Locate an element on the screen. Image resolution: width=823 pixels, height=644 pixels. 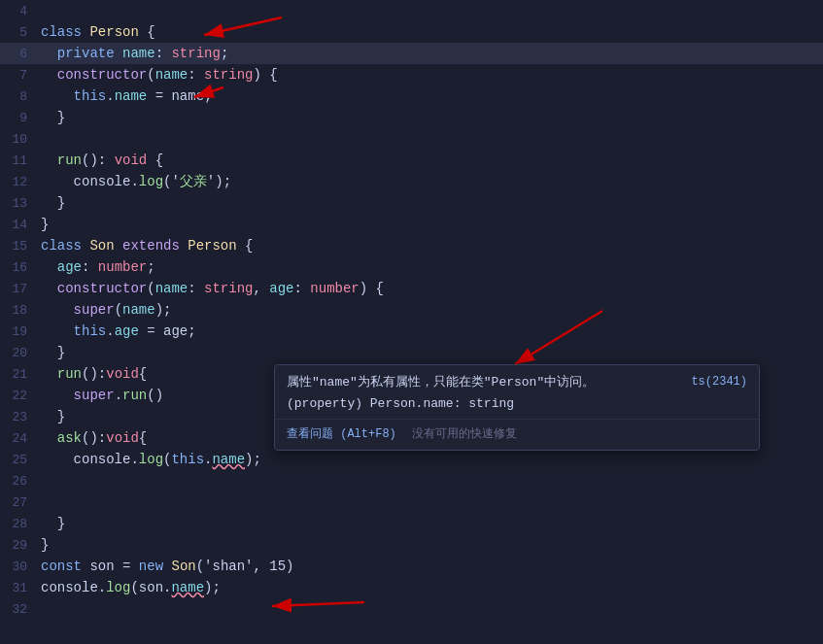
code-line-27: 27 is located at coordinates (412, 502).